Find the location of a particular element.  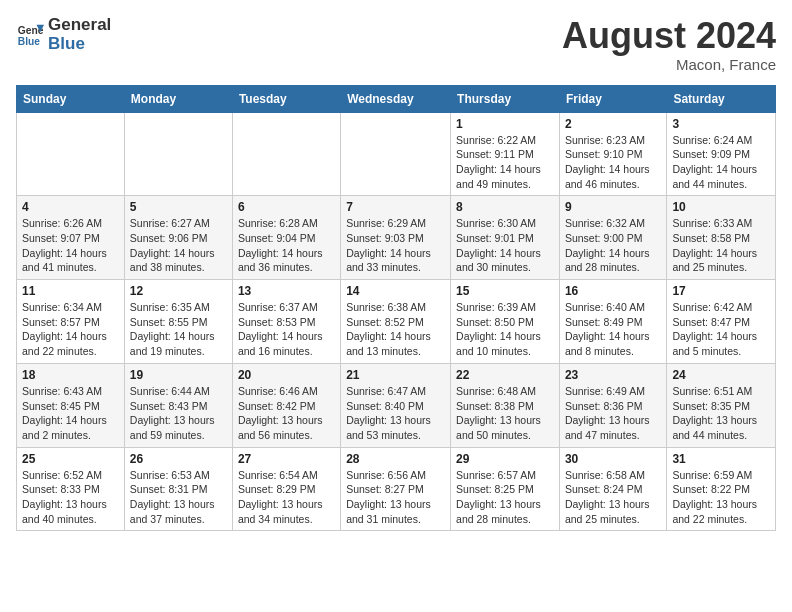

day-number: 17 is located at coordinates (721, 291).